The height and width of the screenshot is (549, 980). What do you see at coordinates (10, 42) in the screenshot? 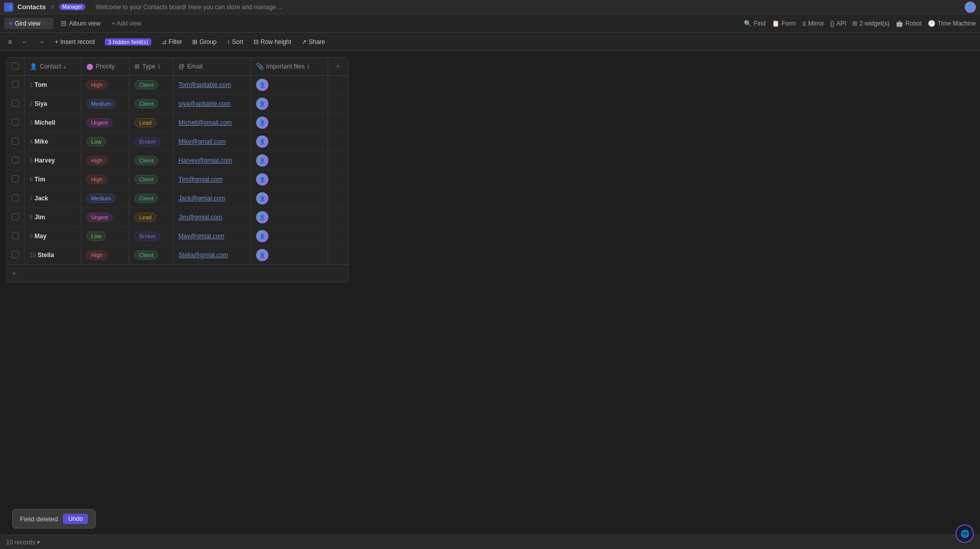
I see `hamburger-button: ≡` at bounding box center [10, 42].